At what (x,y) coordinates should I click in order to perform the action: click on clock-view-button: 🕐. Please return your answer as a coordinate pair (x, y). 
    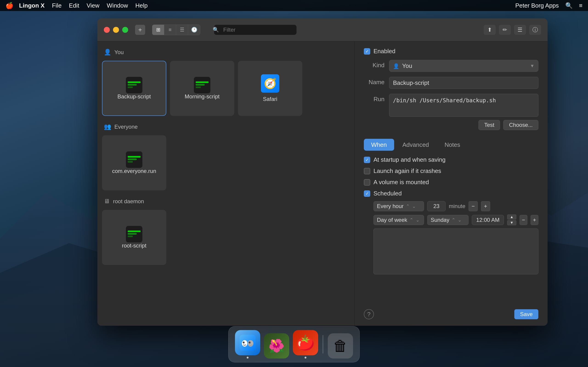
    Looking at the image, I should click on (194, 30).